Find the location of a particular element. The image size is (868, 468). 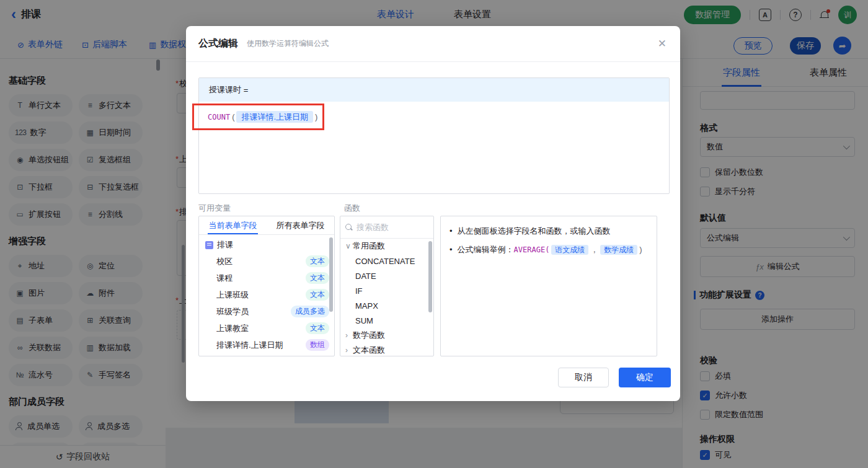

example-function-name: AVERAGE( is located at coordinates (532, 250).